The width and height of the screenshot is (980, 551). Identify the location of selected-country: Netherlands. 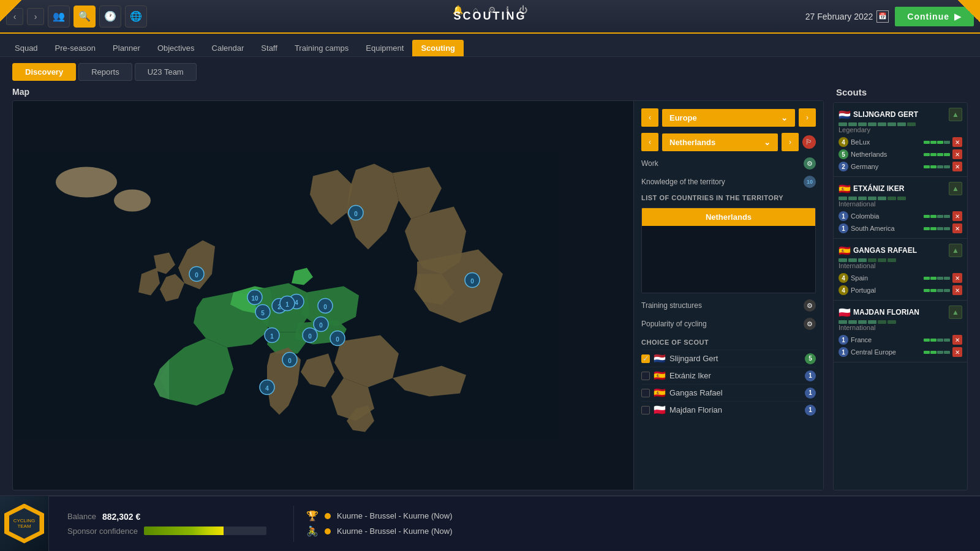
(729, 217).